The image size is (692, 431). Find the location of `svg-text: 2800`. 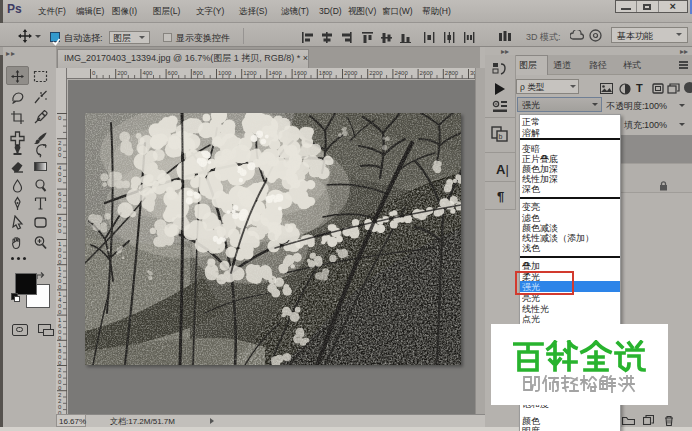

svg-text: 2800 is located at coordinates (452, 73).